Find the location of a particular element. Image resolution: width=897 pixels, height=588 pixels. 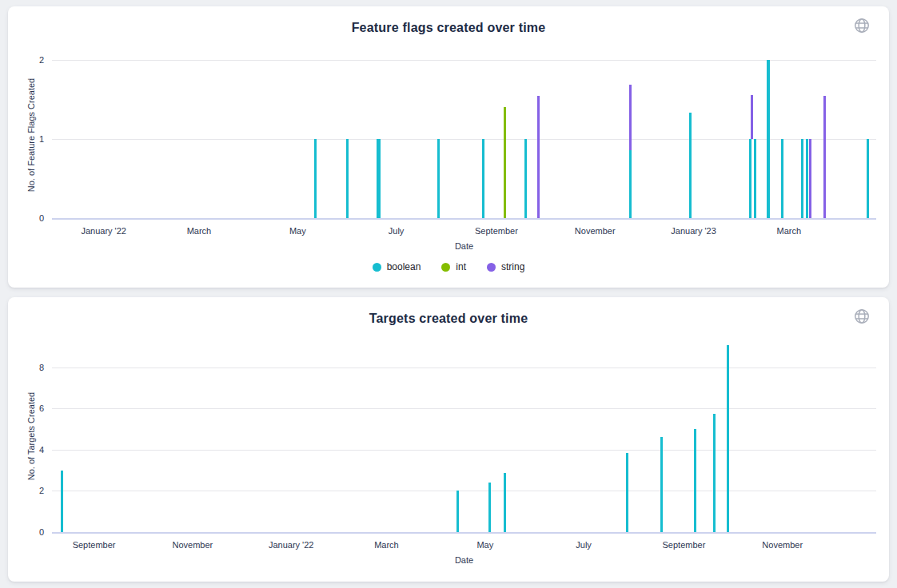

legend-item-boolean: boolean is located at coordinates (397, 267).